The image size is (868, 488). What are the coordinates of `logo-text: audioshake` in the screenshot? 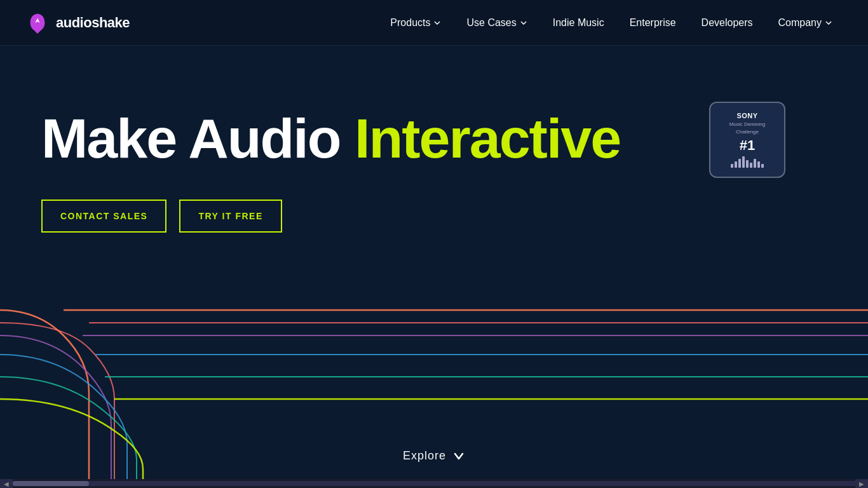 It's located at (93, 23).